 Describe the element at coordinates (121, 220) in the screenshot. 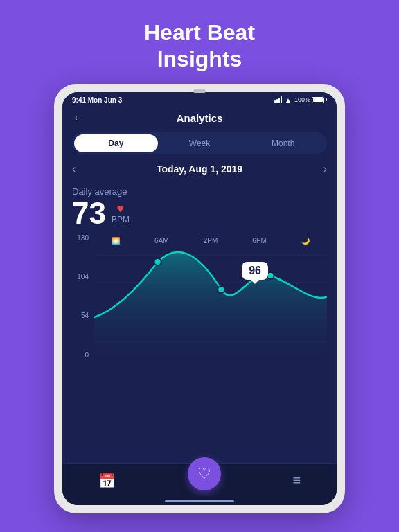

I see `bpm-unit: BPM` at that location.